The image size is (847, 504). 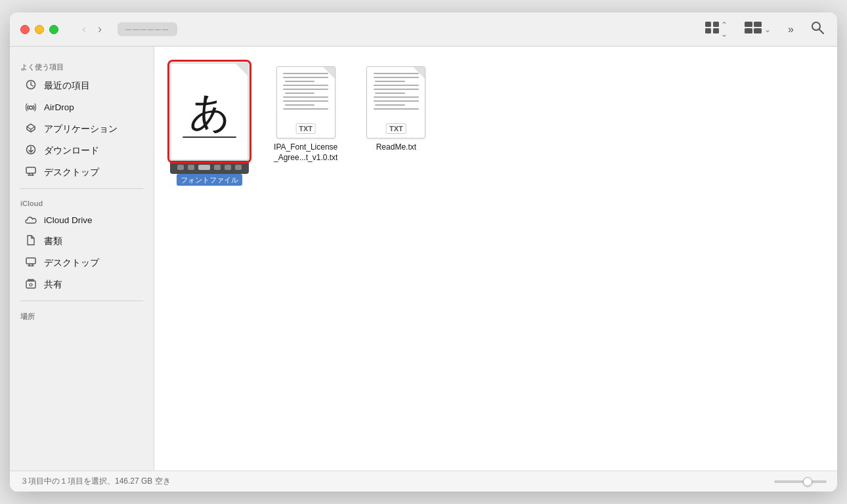 What do you see at coordinates (81, 315) in the screenshot?
I see `locations-section-label: 場所` at bounding box center [81, 315].